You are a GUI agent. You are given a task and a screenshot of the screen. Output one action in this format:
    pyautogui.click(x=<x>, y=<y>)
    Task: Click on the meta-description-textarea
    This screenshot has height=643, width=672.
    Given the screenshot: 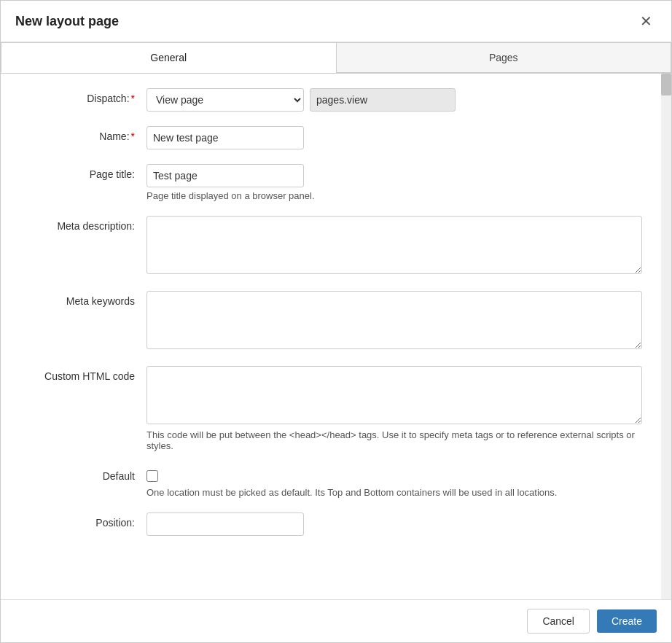 What is the action you would take?
    pyautogui.click(x=394, y=245)
    